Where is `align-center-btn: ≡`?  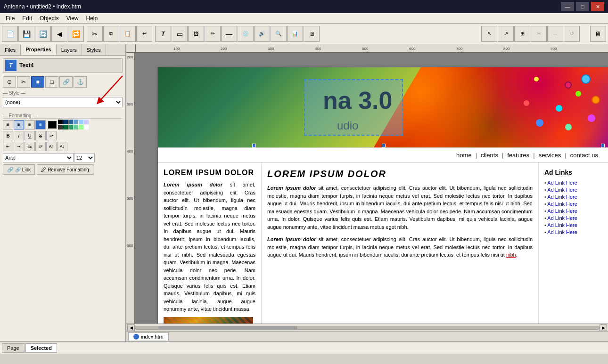
align-center-btn: ≡ is located at coordinates (19, 125).